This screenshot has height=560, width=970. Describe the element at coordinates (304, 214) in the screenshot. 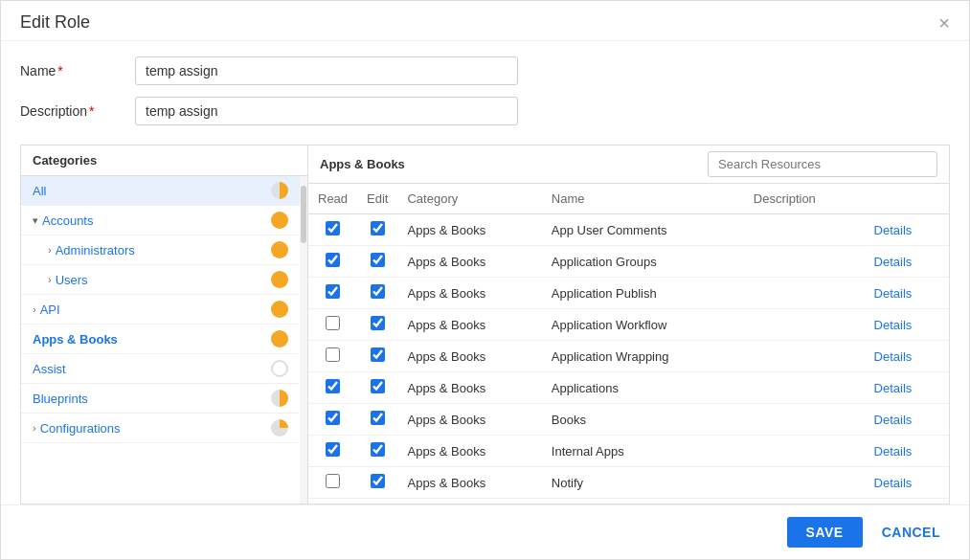

I see `categories-scrollbar-thumb` at that location.